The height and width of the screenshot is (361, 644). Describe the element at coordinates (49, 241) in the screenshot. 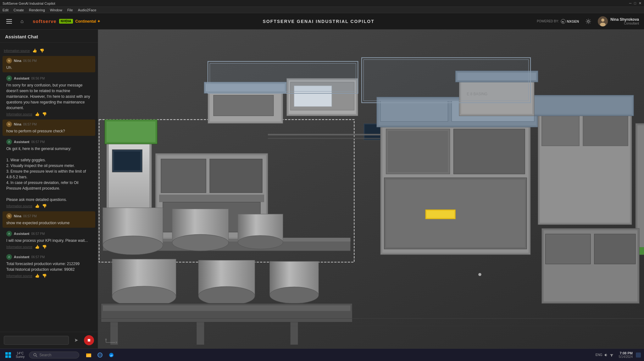

I see `msg-text: I will now process your KPI inquiry. Ple…` at that location.